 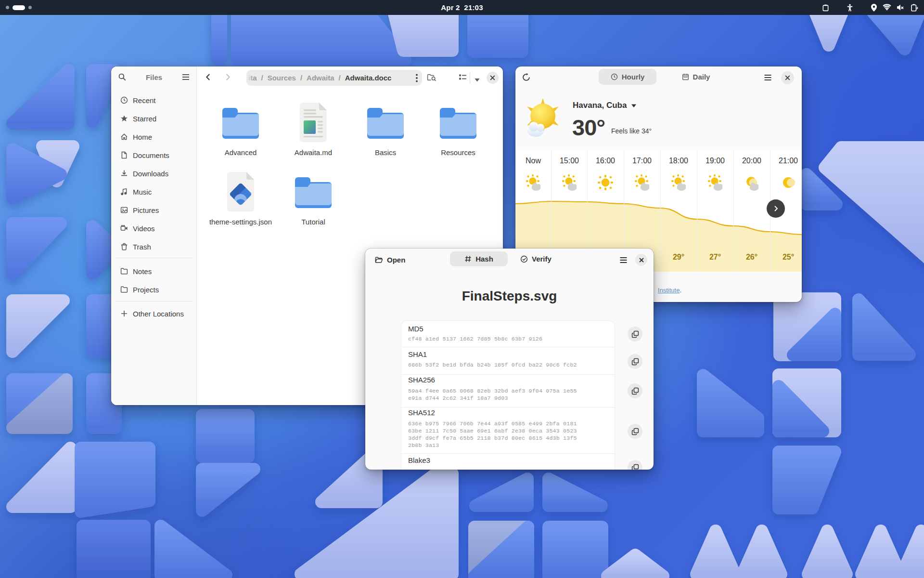 What do you see at coordinates (241, 222) in the screenshot?
I see `file-label: theme-settings.json` at bounding box center [241, 222].